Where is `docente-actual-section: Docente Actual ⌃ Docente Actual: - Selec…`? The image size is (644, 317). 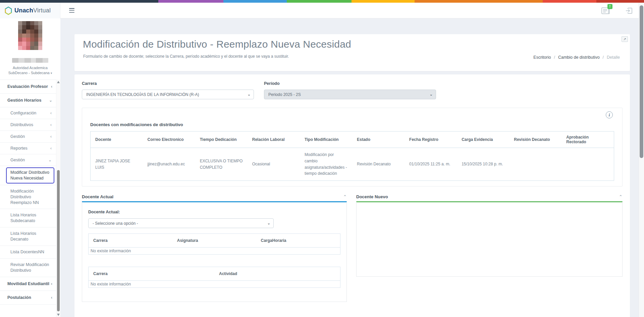 docente-actual-section: Docente Actual ⌃ Docente Actual: - Selec… is located at coordinates (214, 247).